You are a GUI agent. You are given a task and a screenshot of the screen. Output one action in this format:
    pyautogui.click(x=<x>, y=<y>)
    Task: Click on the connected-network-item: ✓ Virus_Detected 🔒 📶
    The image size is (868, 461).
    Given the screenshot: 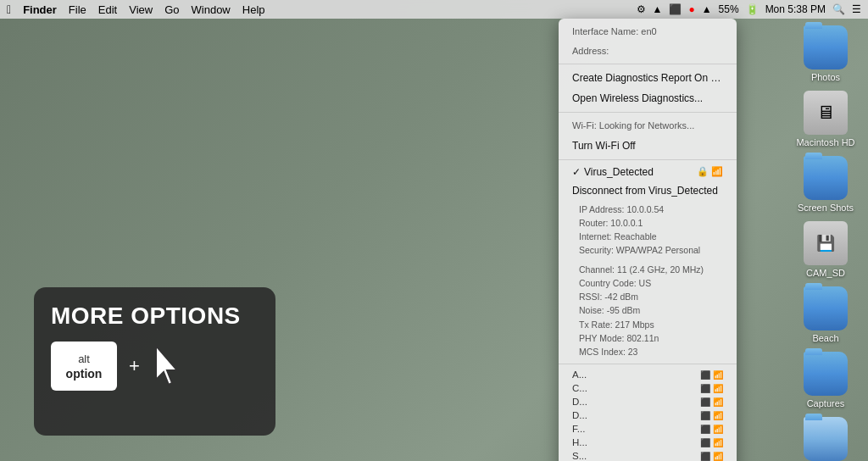 What is the action you would take?
    pyautogui.click(x=648, y=172)
    